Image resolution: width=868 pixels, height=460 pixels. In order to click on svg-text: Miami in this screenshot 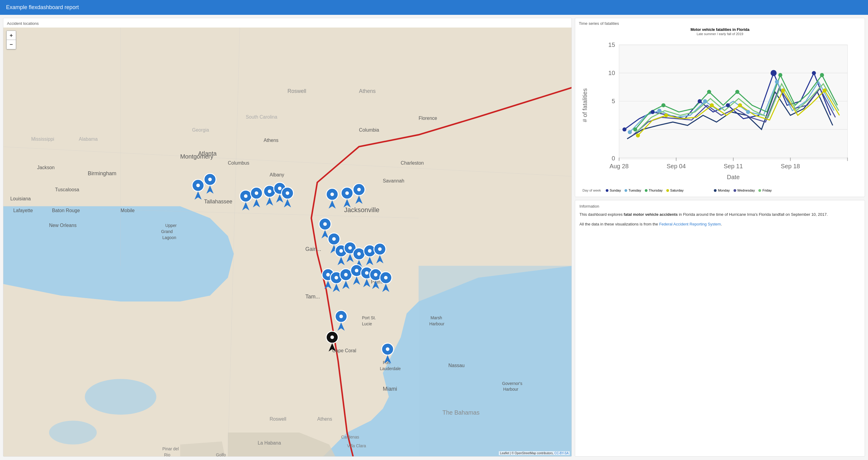, I will do `click(390, 389)`.